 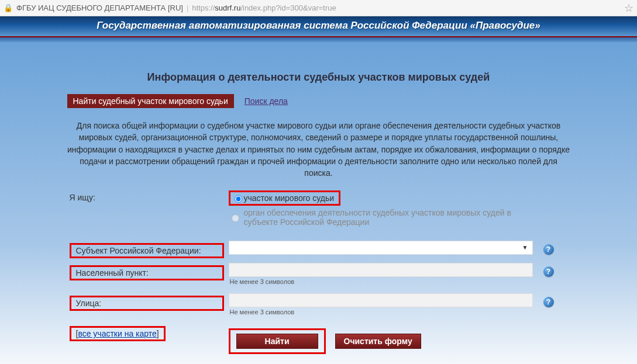 I want to click on find-button-highlight: Найти, so click(x=277, y=341).